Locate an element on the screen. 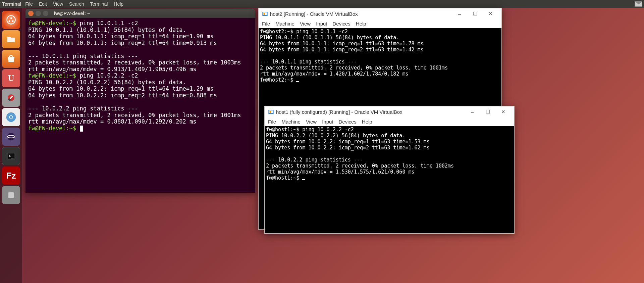 This screenshot has width=644, height=283. settings-icon is located at coordinates (11, 98).